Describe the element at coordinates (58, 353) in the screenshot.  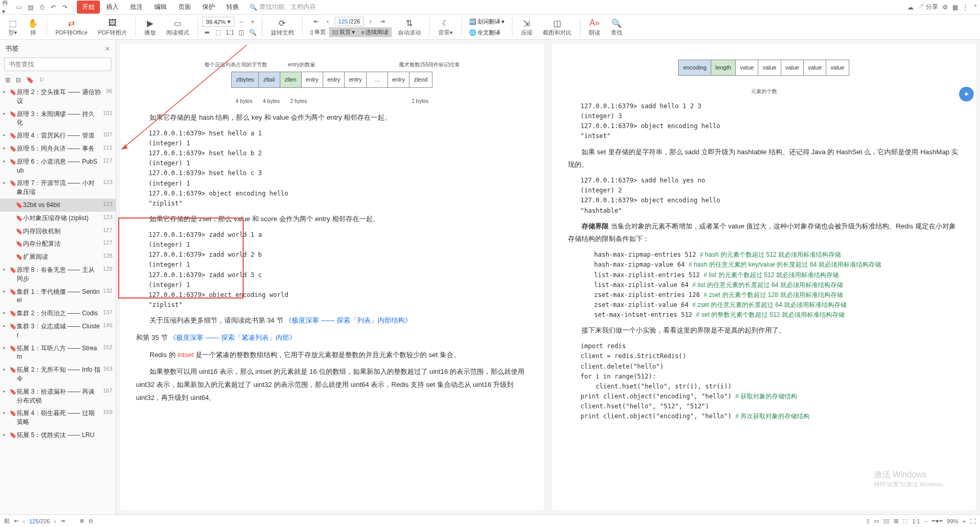
I see `bookmark-item: ▸🔖拓展 1：耳听八方 —— Stream152` at that location.